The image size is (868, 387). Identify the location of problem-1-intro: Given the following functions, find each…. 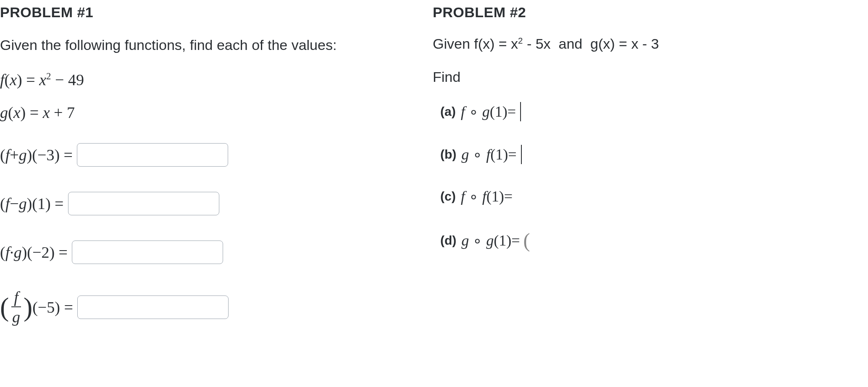
(208, 45).